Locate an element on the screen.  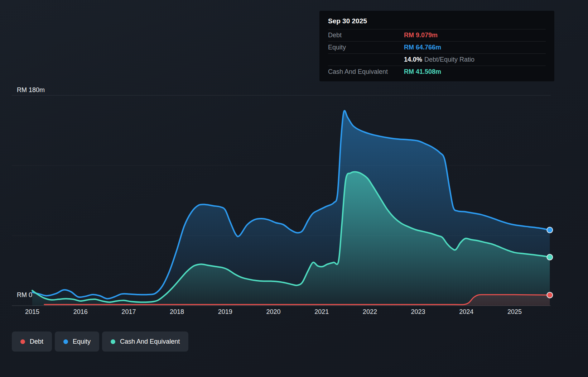
x-tick-label: 2015 is located at coordinates (32, 312).